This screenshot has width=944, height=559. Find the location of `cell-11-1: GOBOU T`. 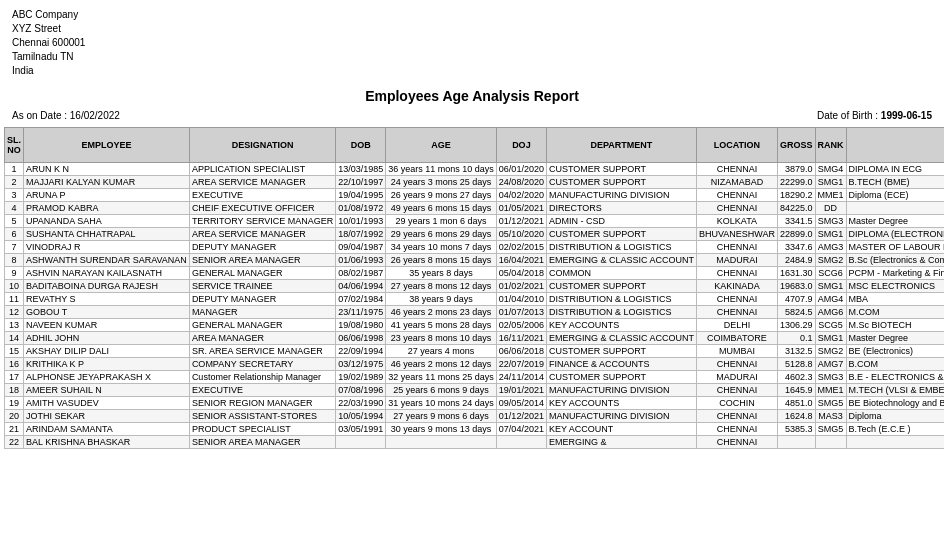

cell-11-1: GOBOU T is located at coordinates (107, 312).